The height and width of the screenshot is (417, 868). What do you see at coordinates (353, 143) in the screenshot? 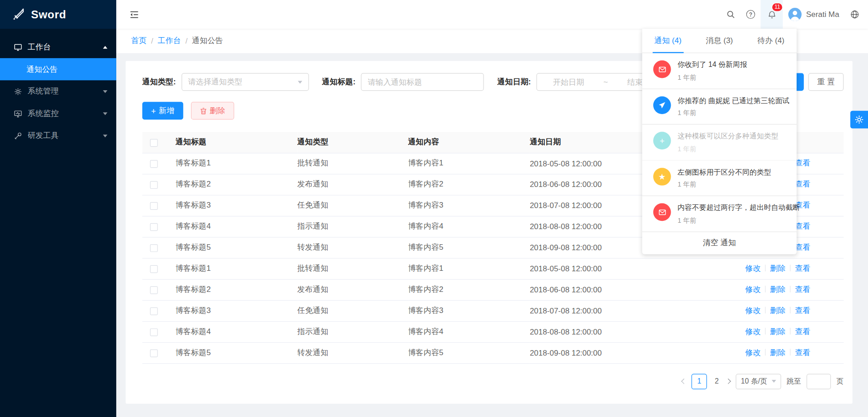
I see `column-header-type: 通知类型` at bounding box center [353, 143].